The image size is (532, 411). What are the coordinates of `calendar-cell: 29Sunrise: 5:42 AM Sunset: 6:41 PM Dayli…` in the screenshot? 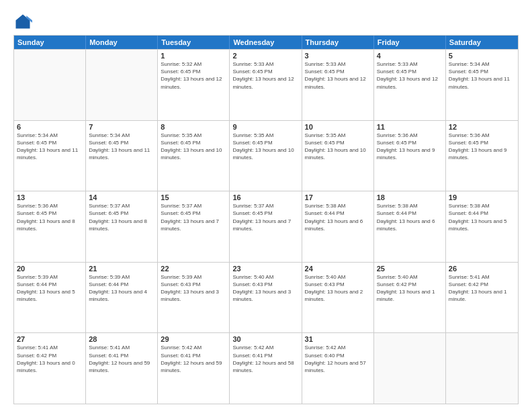 It's located at (193, 368).